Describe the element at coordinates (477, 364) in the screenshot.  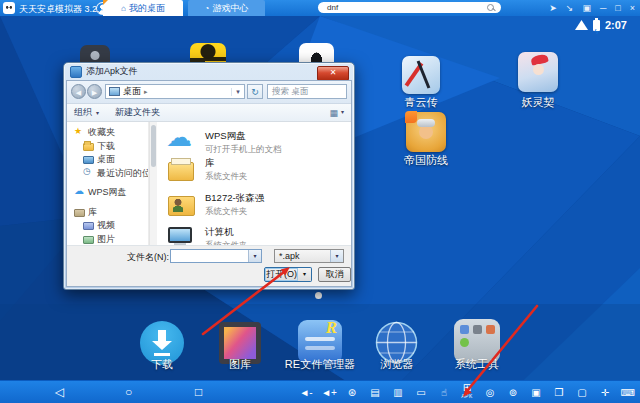
I see `dock-label: 系统工具` at that location.